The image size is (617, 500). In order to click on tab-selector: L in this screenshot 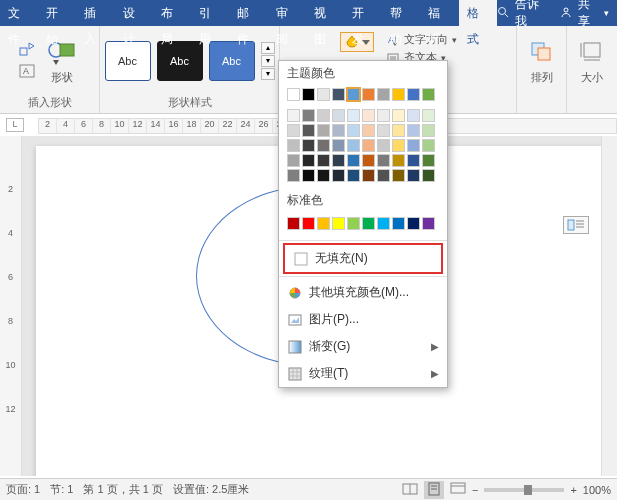, I will do `click(15, 125)`.